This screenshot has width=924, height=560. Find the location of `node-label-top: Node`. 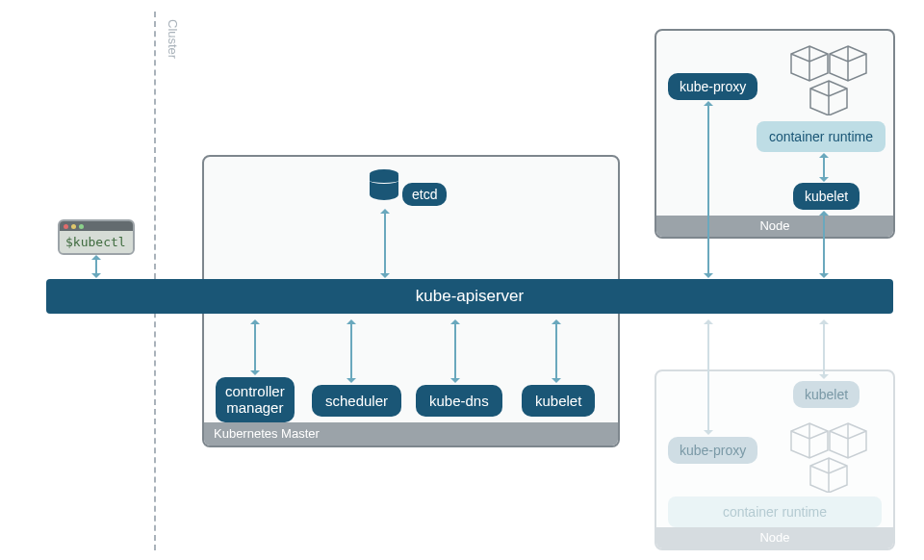

node-label-top: Node is located at coordinates (775, 226).